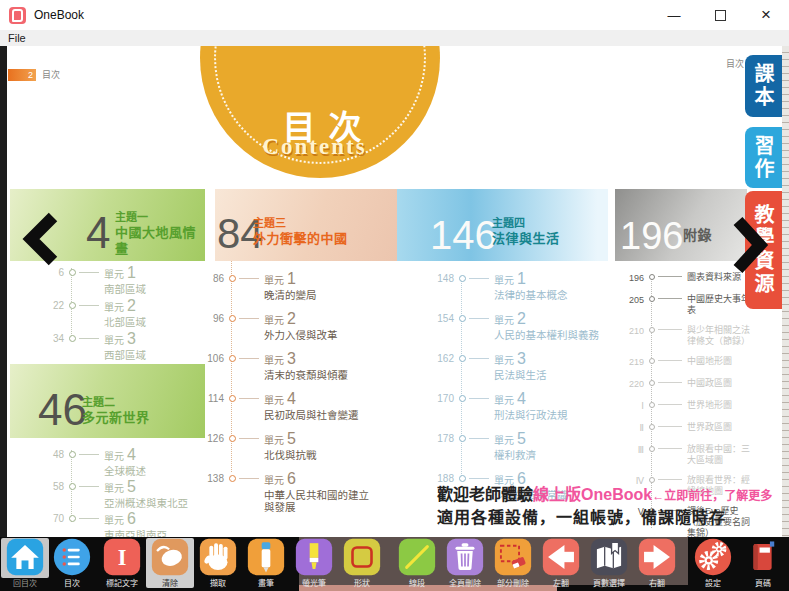 The width and height of the screenshot is (789, 591). Describe the element at coordinates (686, 305) in the screenshot. I see `toc-item: 205 中國歷史大事年表` at that location.